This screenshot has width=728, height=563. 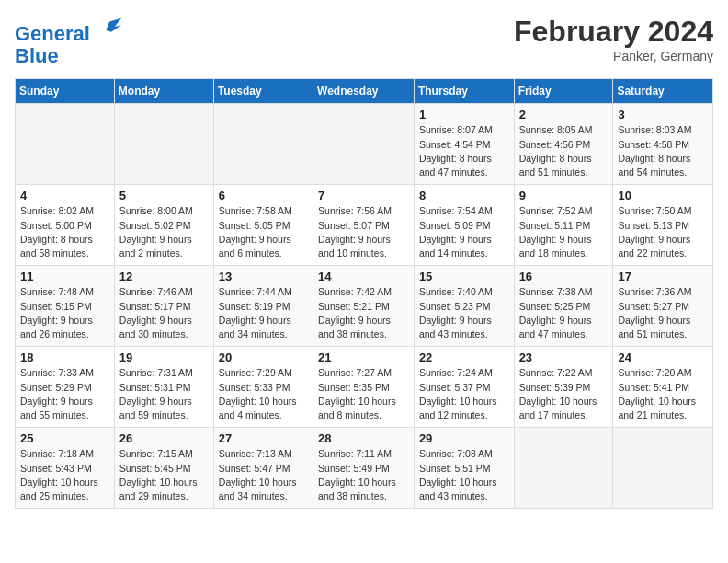 I want to click on weekday-header-wednesday: Wednesday, so click(x=364, y=92).